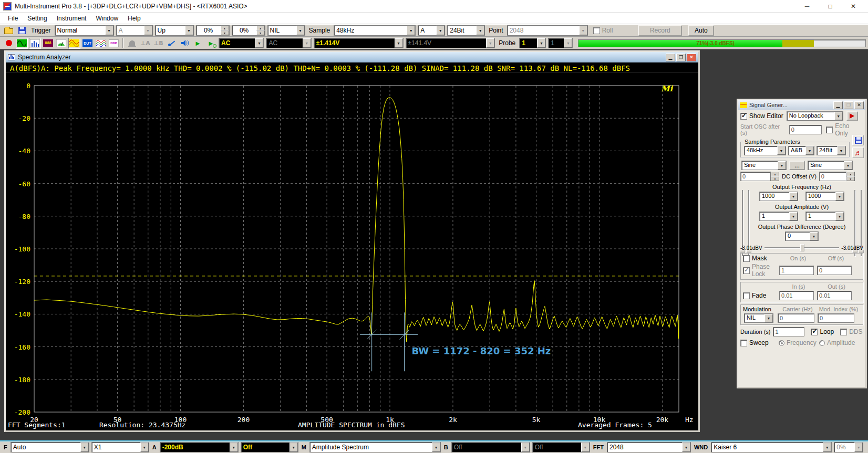  Describe the element at coordinates (801, 151) in the screenshot. I see `gen-channels-select: A&B` at that location.